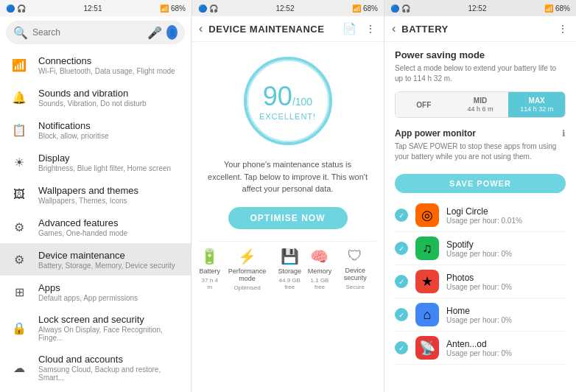 The width and height of the screenshot is (576, 392). What do you see at coordinates (96, 8) in the screenshot?
I see `status-bar-1: 🔵 🎧 12:51 📶 68%` at bounding box center [96, 8].